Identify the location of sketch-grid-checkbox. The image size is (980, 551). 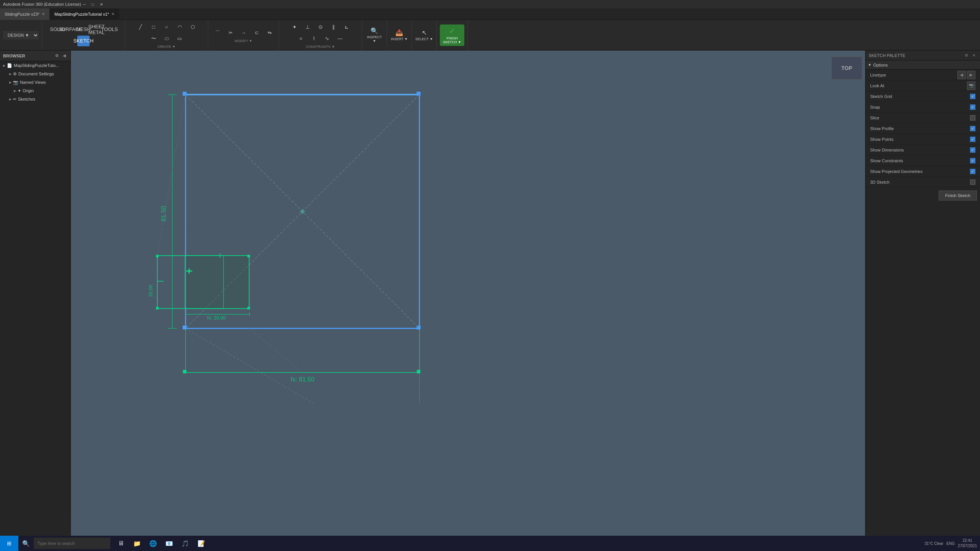
(973, 96).